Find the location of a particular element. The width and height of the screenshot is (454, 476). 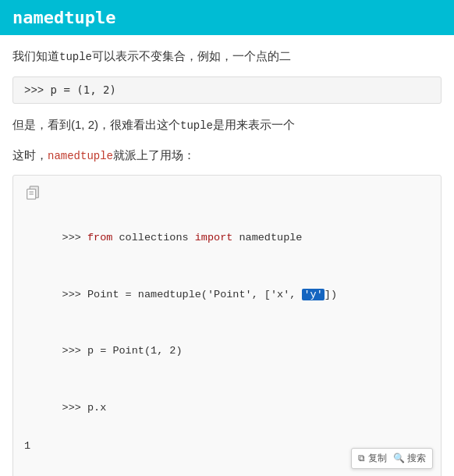

code-text-3: p = Point(1, 2) is located at coordinates (135, 351).